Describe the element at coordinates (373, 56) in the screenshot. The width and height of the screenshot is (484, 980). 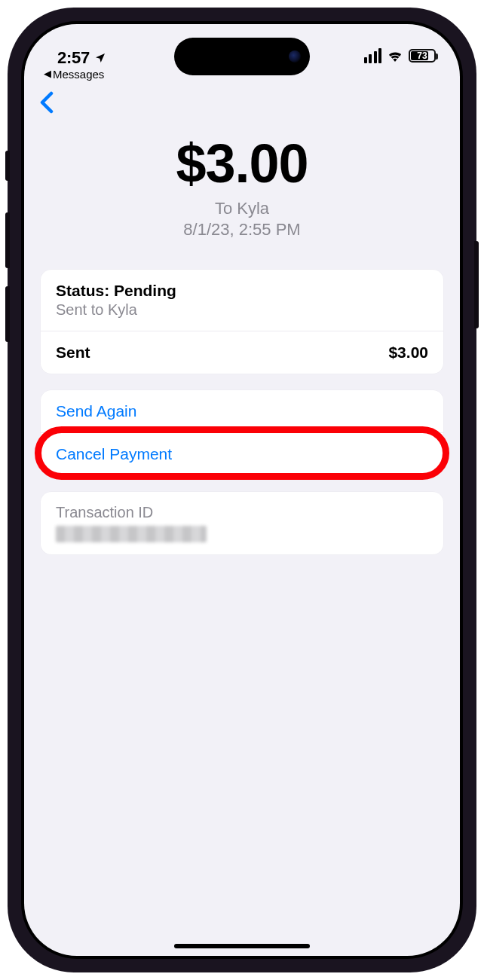
I see `cellular-icon` at that location.